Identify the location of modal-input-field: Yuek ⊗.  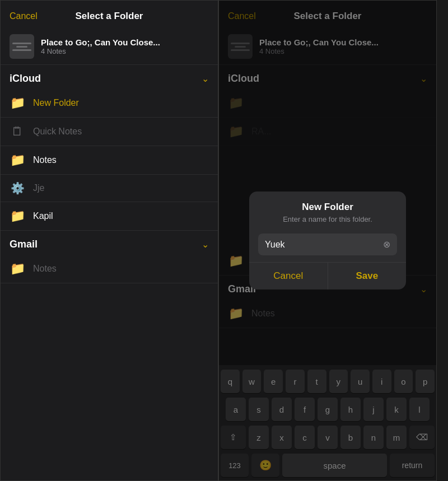
(328, 244).